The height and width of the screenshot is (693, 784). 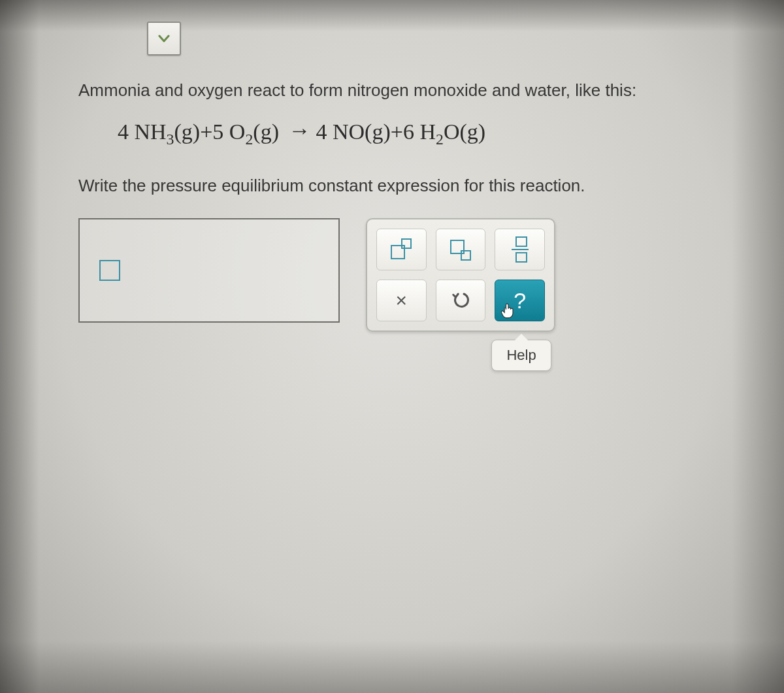 What do you see at coordinates (427, 132) in the screenshot?
I see `product-2a: H` at bounding box center [427, 132].